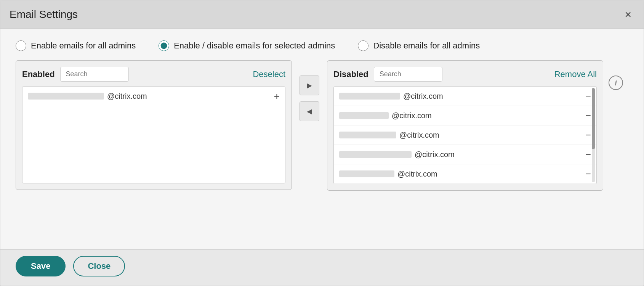  I want to click on disabled-search-input, so click(408, 74).